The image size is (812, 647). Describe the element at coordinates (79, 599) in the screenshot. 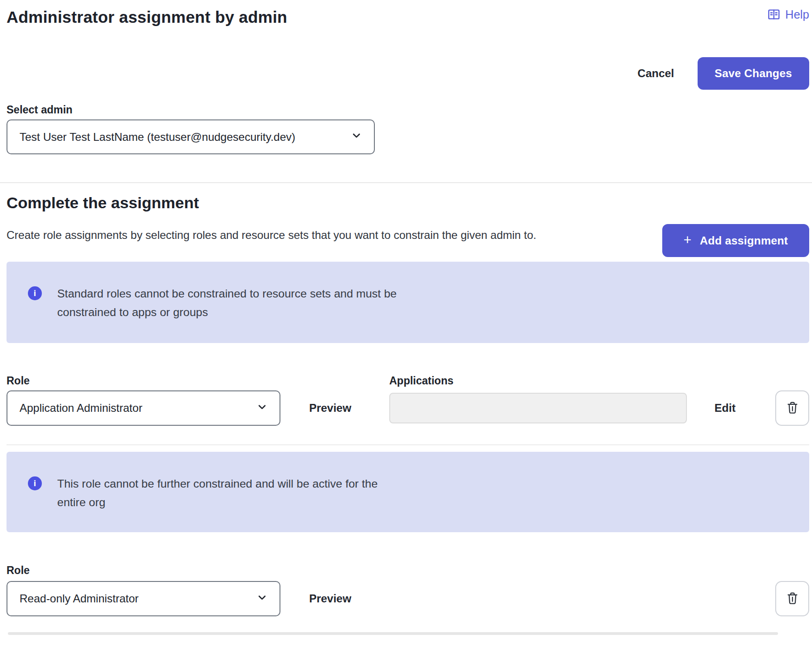

I see `role-dropdown-2-value: Read-only Administrator` at that location.